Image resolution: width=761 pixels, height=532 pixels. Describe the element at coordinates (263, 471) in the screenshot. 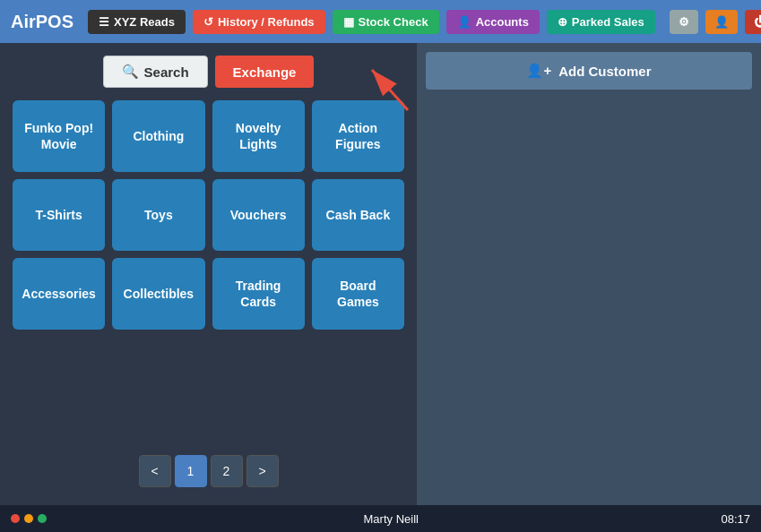

I see `pagination-next: >` at that location.